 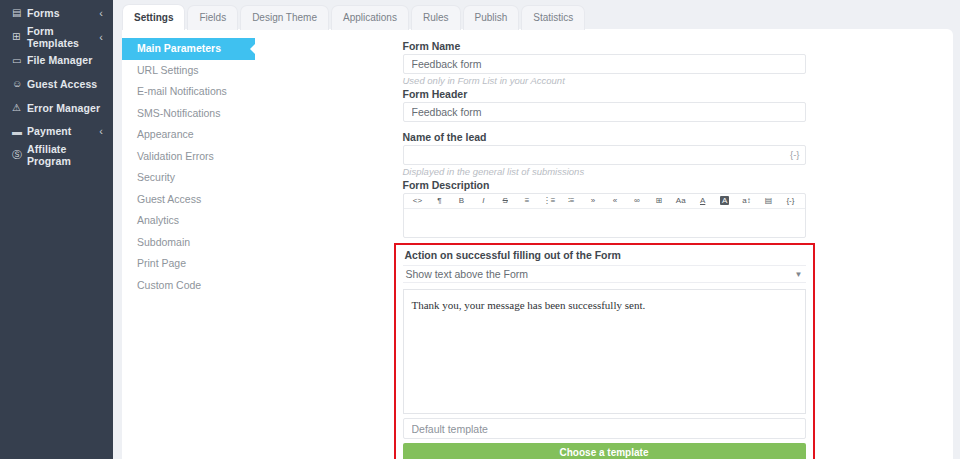 What do you see at coordinates (659, 201) in the screenshot?
I see `table-icon: ⊞` at bounding box center [659, 201].